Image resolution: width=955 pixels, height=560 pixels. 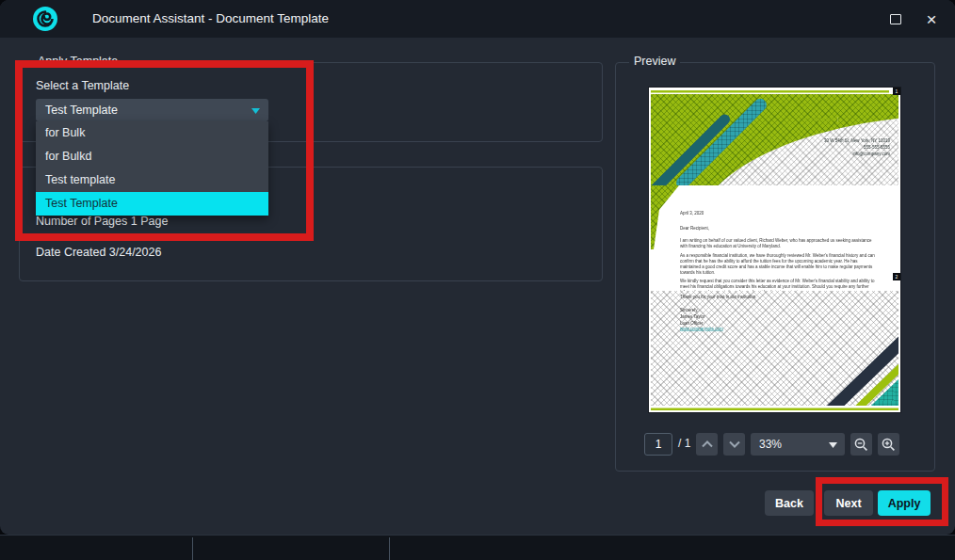 What do you see at coordinates (689, 311) in the screenshot?
I see `doc-signoff: Sincerely,` at bounding box center [689, 311].